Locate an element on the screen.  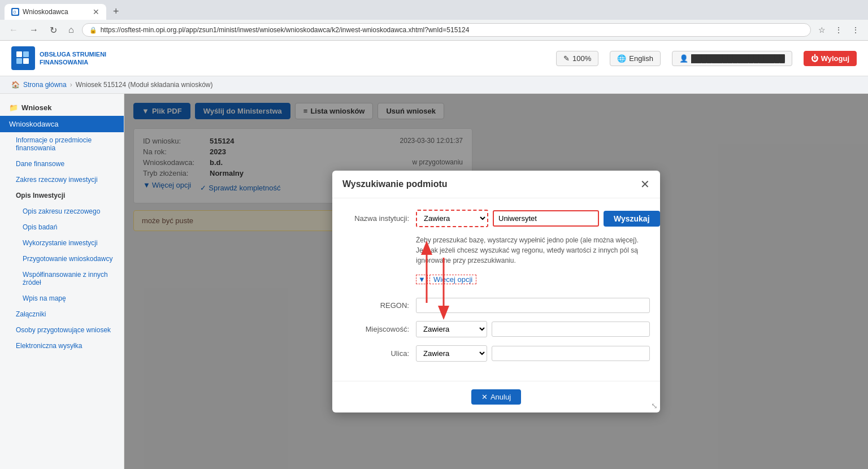
institution-input is located at coordinates (546, 218).